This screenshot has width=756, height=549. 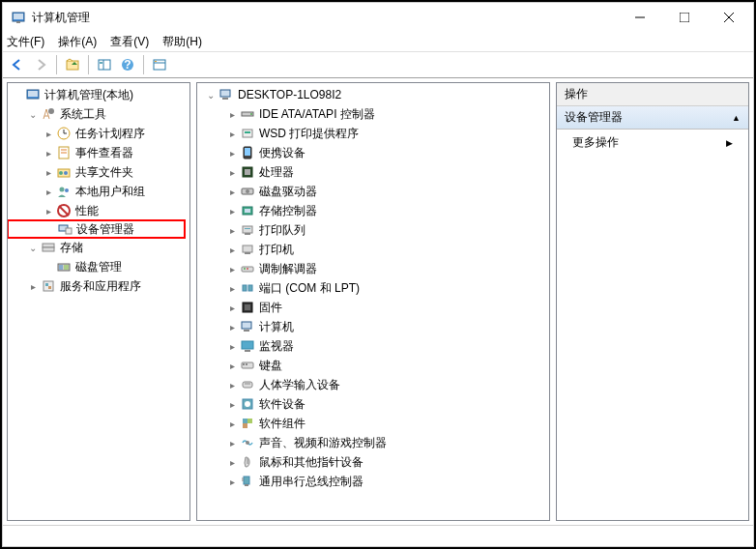 I want to click on properties-button, so click(x=160, y=65).